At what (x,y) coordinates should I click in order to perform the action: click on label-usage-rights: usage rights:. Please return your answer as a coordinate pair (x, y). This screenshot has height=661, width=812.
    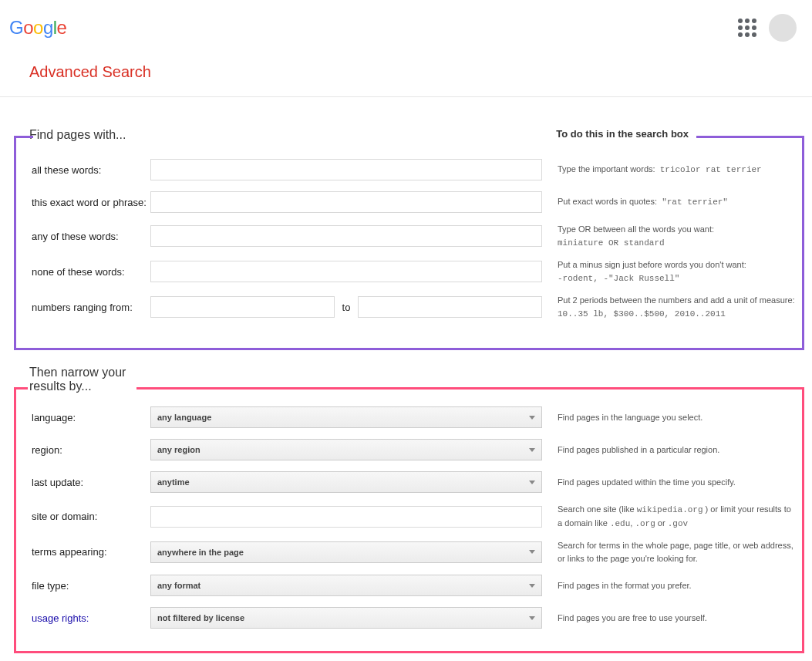
    Looking at the image, I should click on (86, 619).